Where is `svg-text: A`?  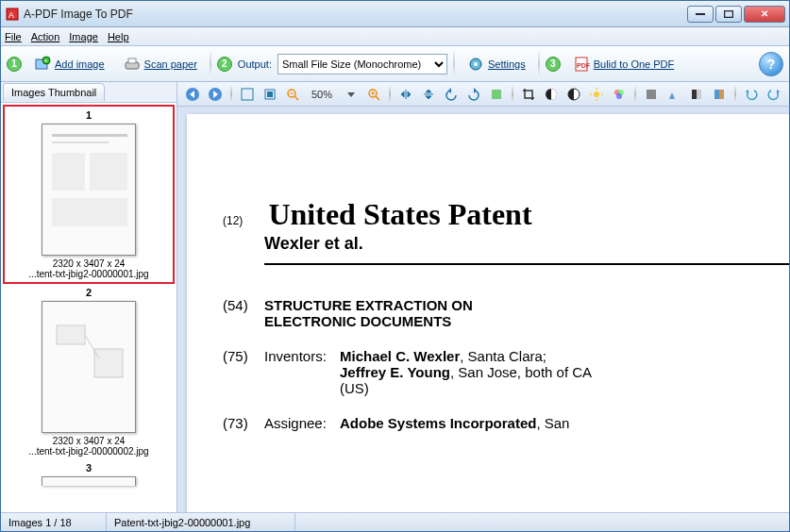 svg-text: A is located at coordinates (11, 15).